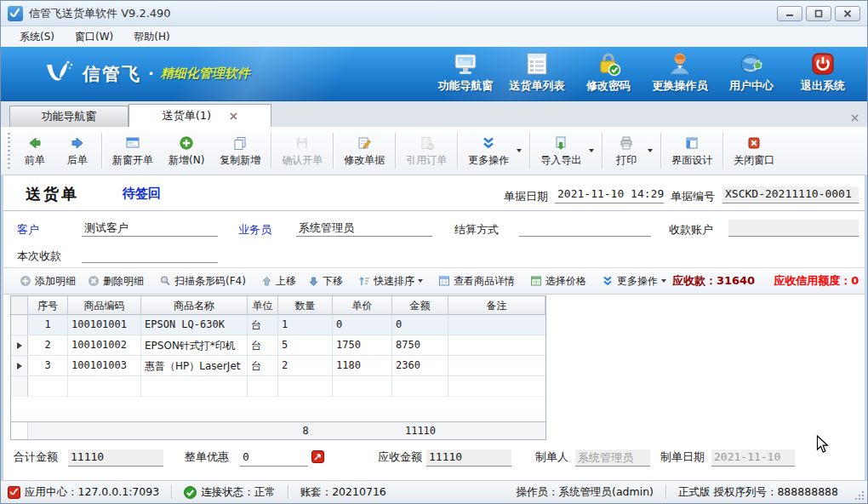 The image size is (868, 504). What do you see at coordinates (631, 152) in the screenshot?
I see `toolbar-button-print: 打印` at bounding box center [631, 152].